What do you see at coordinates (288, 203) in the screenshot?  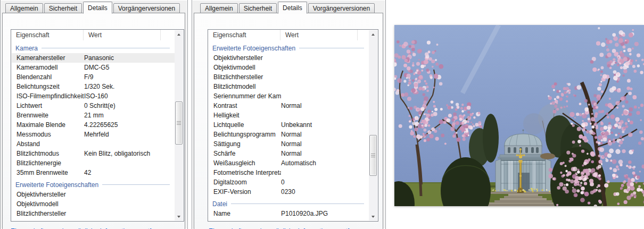 I see `section-row: Datei` at bounding box center [288, 203].